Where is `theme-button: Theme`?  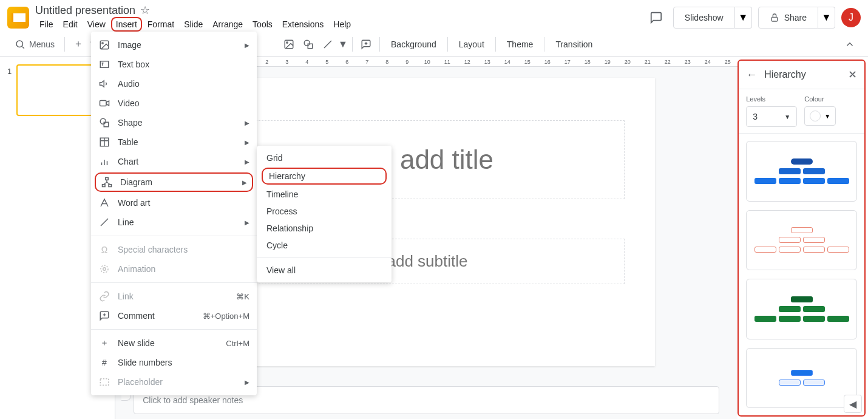
theme-button: Theme is located at coordinates (520, 44).